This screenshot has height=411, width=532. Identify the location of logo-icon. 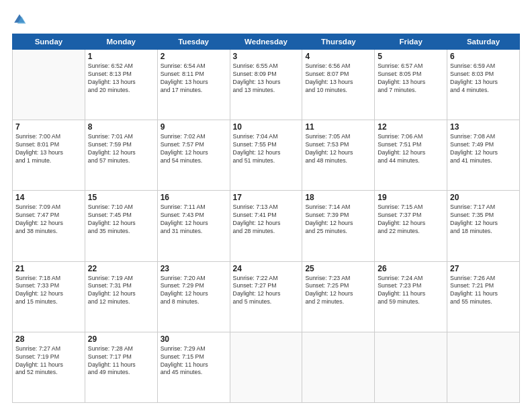
(19, 19).